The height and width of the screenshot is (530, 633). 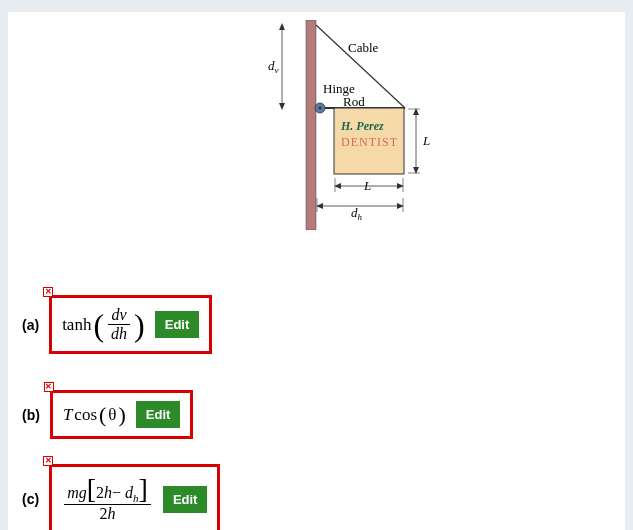 I want to click on formula-c: mg[2h− dh] 2h, so click(x=108, y=499).